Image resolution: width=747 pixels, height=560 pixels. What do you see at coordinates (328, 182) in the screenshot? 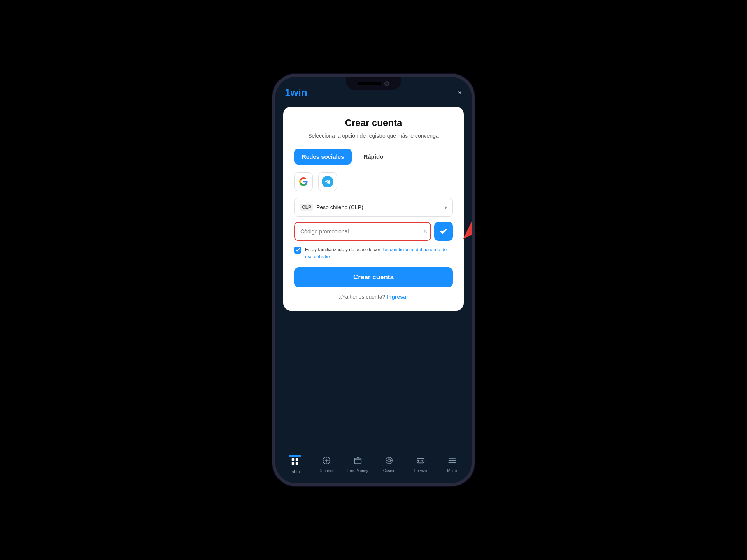
I see `telegram-login-button` at bounding box center [328, 182].